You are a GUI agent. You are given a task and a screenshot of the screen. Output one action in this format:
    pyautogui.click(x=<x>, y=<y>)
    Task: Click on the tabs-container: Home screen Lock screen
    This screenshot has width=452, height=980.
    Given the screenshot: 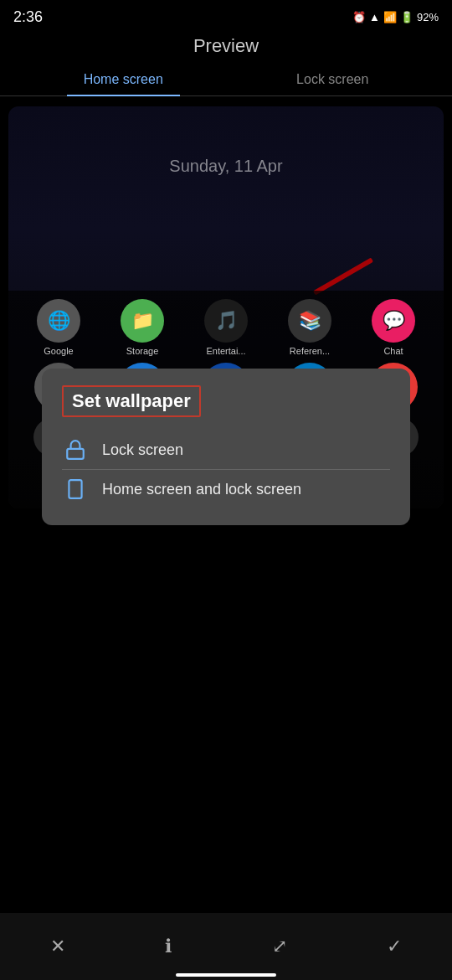 What is the action you would take?
    pyautogui.click(x=226, y=80)
    